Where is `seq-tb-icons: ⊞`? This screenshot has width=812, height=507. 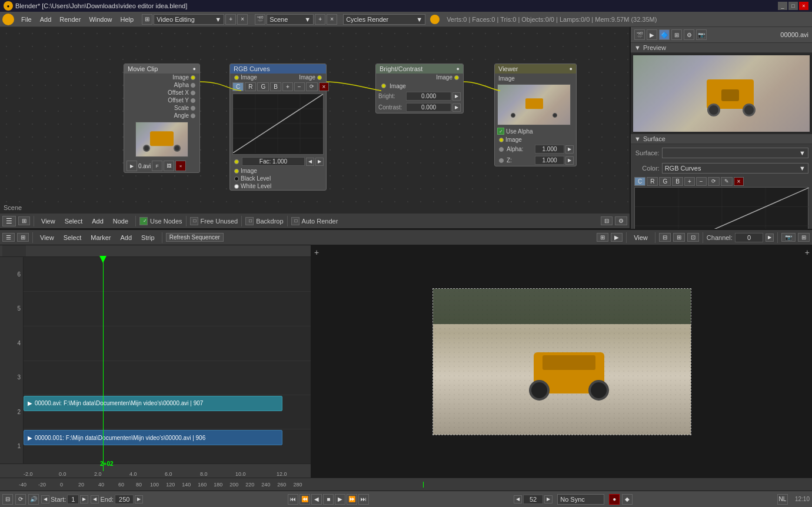
seq-tb-icons: ⊞ is located at coordinates (23, 238).